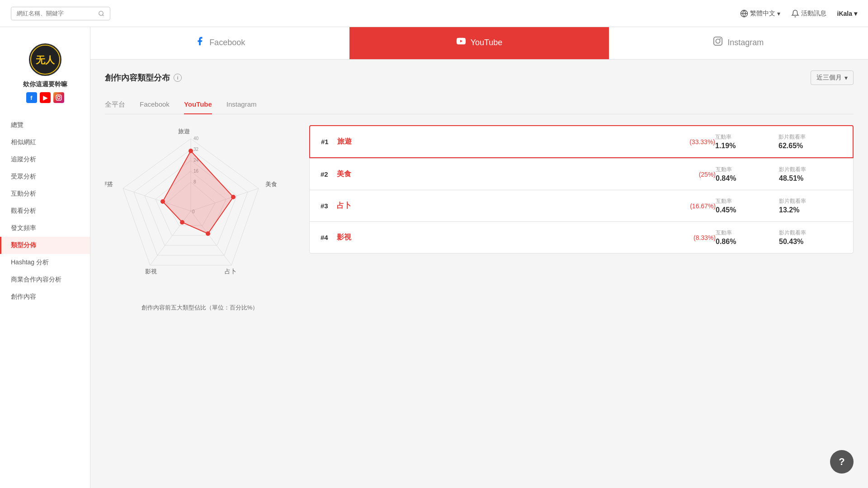 The height and width of the screenshot is (488, 868). Describe the element at coordinates (56, 14) in the screenshot. I see `search-input` at that location.